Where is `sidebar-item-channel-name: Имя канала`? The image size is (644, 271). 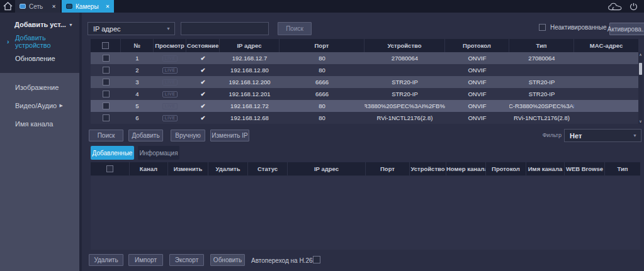
sidebar-item-channel-name: Имя канала is located at coordinates (40, 123).